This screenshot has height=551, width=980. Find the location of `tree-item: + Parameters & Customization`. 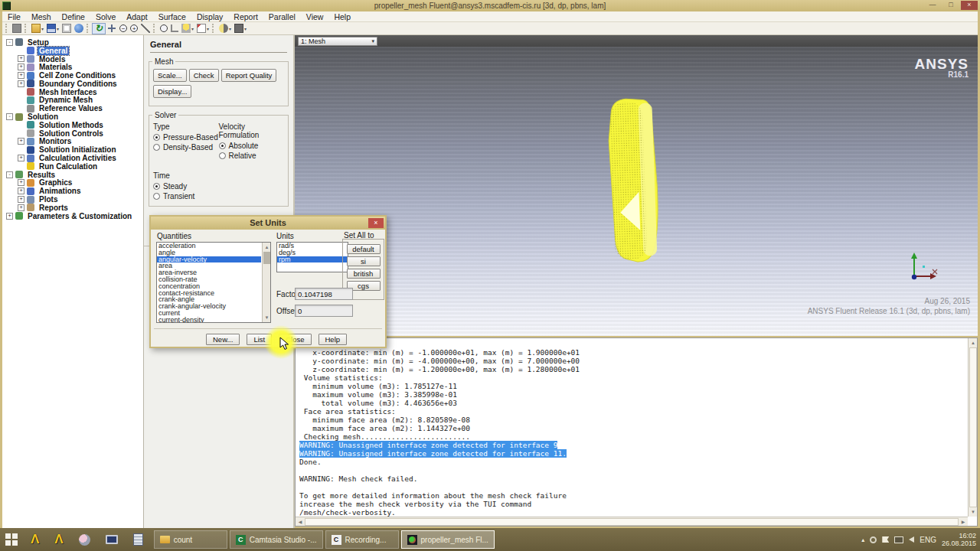

tree-item: + Parameters & Customization is located at coordinates (73, 216).